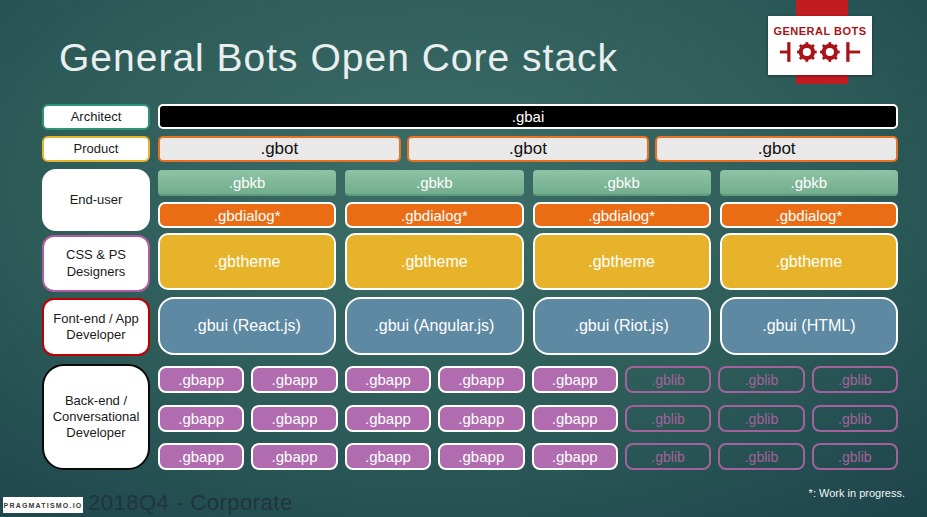 This screenshot has width=927, height=517. What do you see at coordinates (528, 418) in the screenshot?
I see `backend-row-2: .gbapp.gbapp.gbapp.gbapp.gbapp.gblib.gbl…` at bounding box center [528, 418].